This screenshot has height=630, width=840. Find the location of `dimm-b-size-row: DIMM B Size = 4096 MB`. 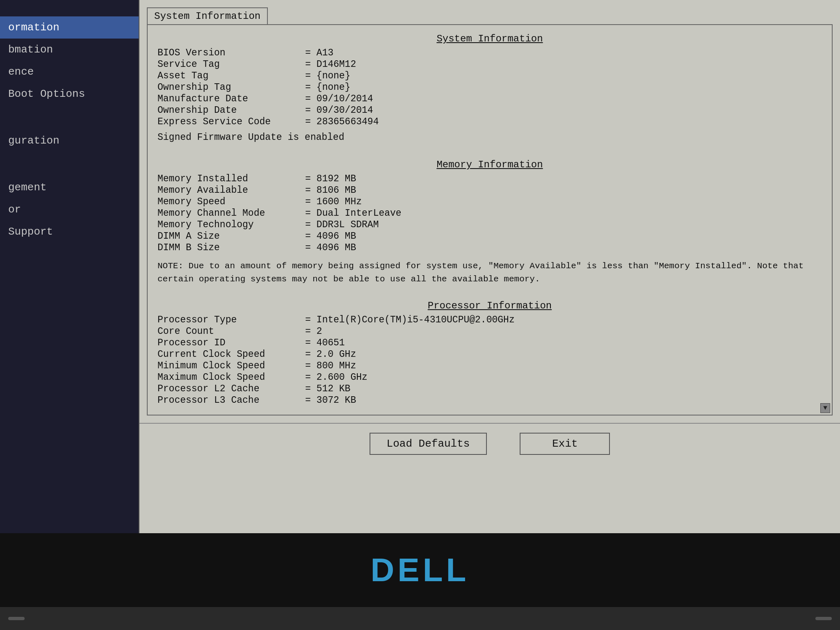

dimm-b-size-row: DIMM B Size = 4096 MB is located at coordinates (490, 248).